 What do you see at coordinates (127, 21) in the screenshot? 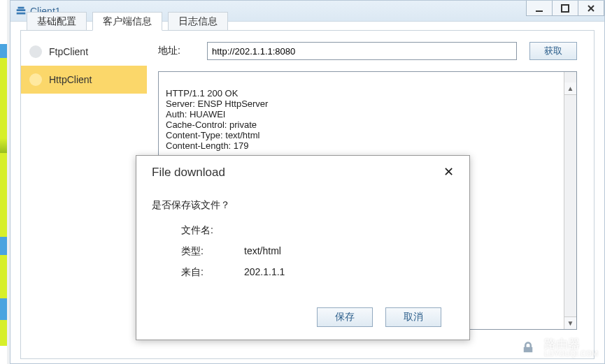
I see `tab-client-info: 客户端信息` at bounding box center [127, 21].